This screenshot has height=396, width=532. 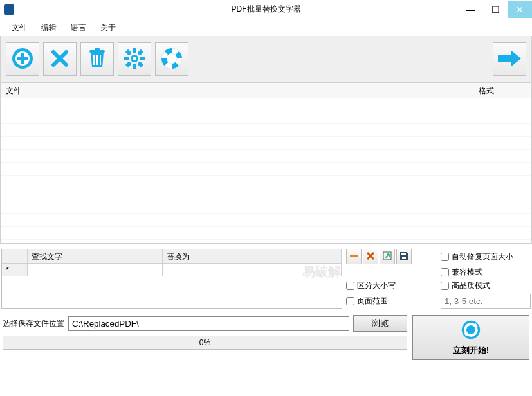 What do you see at coordinates (95, 256) in the screenshot?
I see `col-find: 查找文字` at bounding box center [95, 256].